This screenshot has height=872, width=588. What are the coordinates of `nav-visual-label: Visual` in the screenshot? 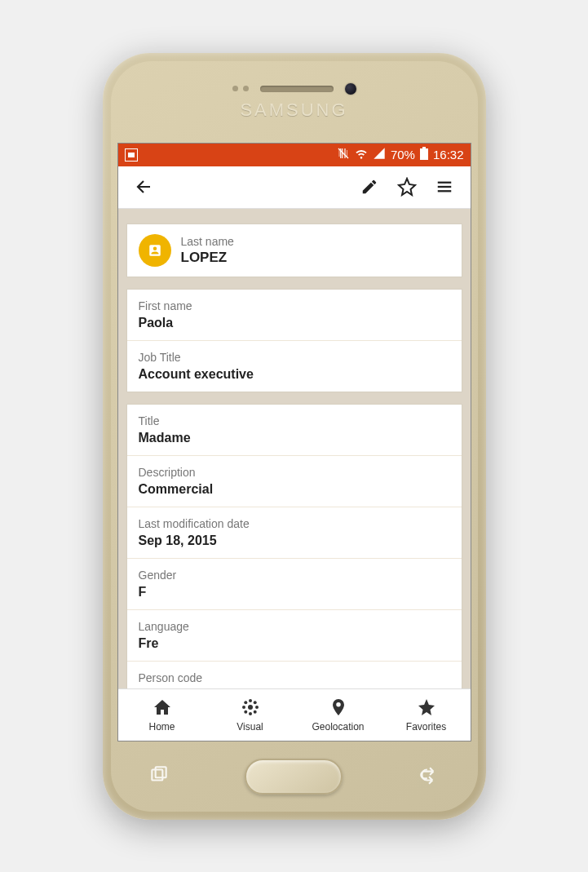 It's located at (250, 727).